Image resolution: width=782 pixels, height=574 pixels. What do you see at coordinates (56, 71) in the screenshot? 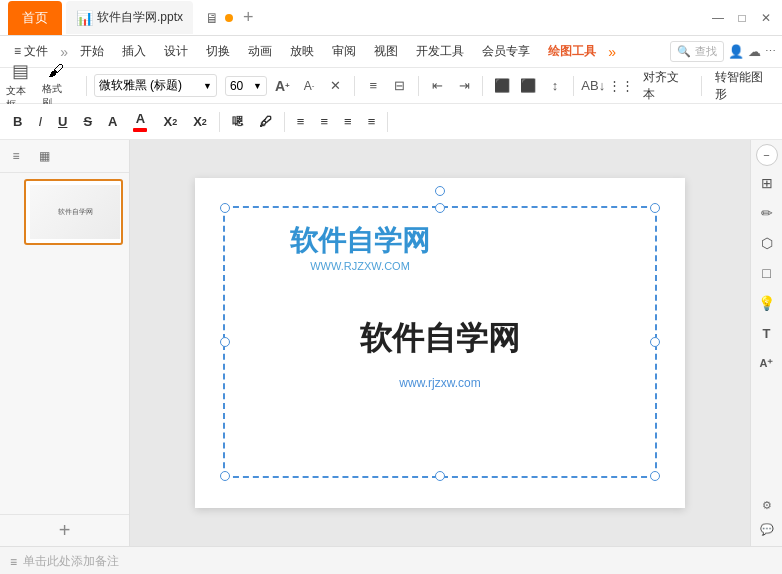
I see `format-brush-icon: 🖌` at bounding box center [56, 71].